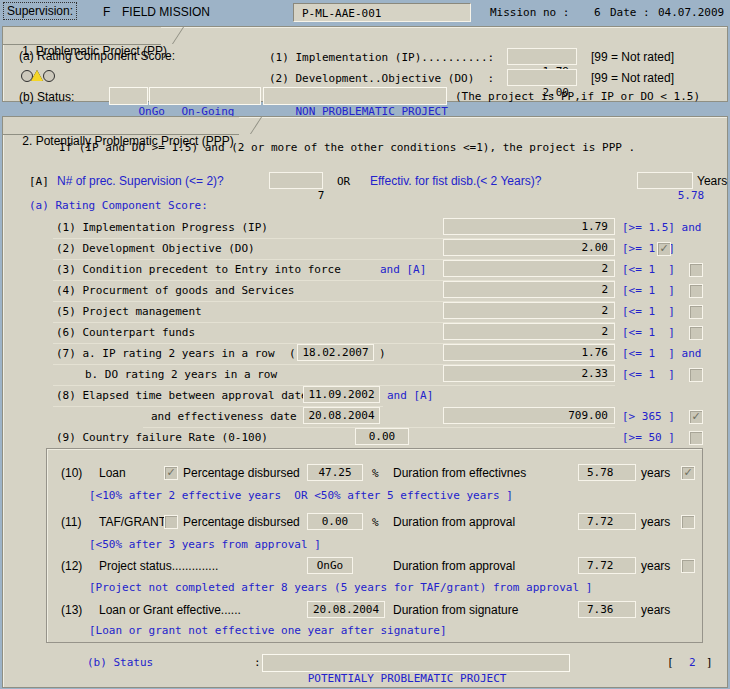  Describe the element at coordinates (382, 436) in the screenshot. I see `row-value-field: 0.00` at that location.